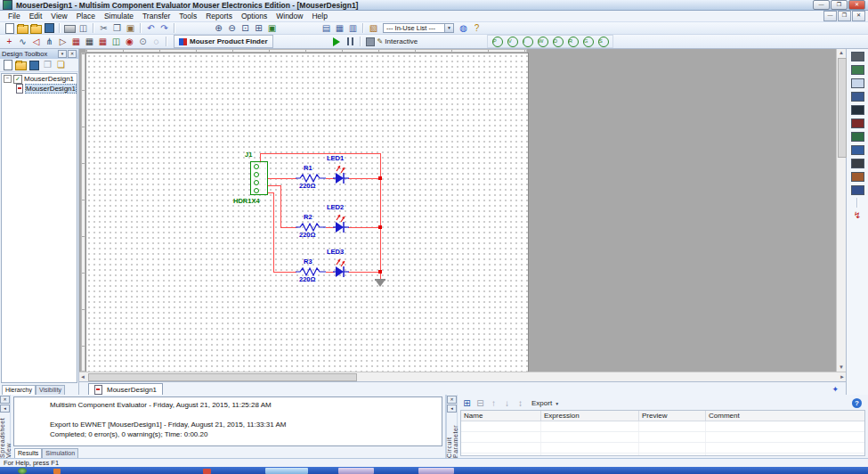 The image size is (868, 474). What do you see at coordinates (18, 79) in the screenshot?
I see `tree-checkbox-icon: ✓` at bounding box center [18, 79].